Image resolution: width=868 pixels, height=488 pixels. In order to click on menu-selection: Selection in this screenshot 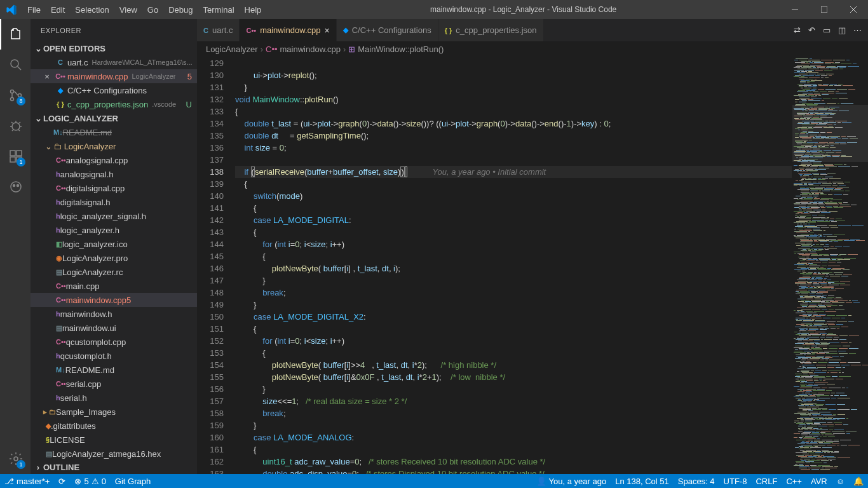, I will do `click(92, 10)`.